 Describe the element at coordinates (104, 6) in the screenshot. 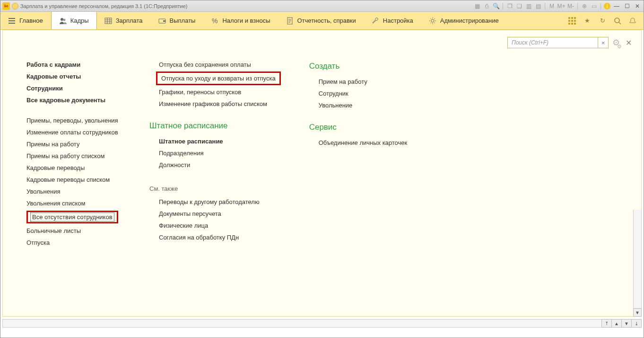

I see `window-title: Зарплата и управление персоналом, редакц…` at that location.